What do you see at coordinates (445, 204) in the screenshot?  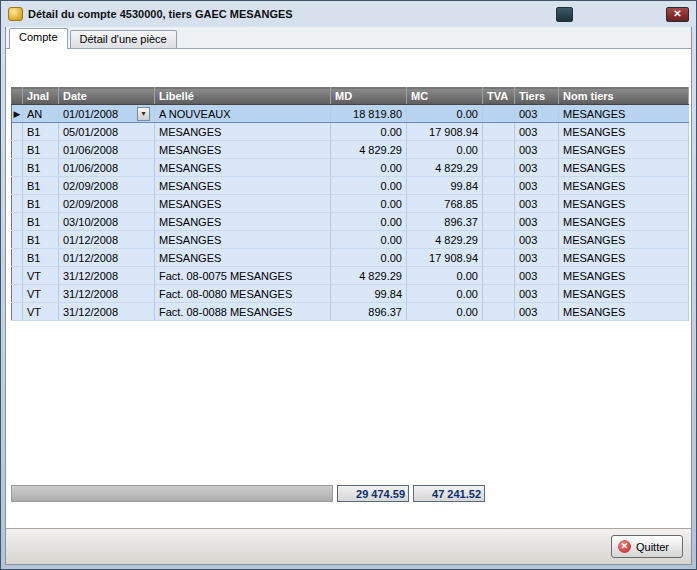 I see `cell-mc: 768.85` at bounding box center [445, 204].